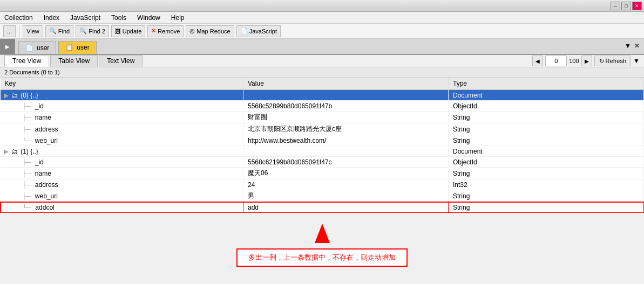  I want to click on table-row: └─ addcol add String, so click(322, 207).